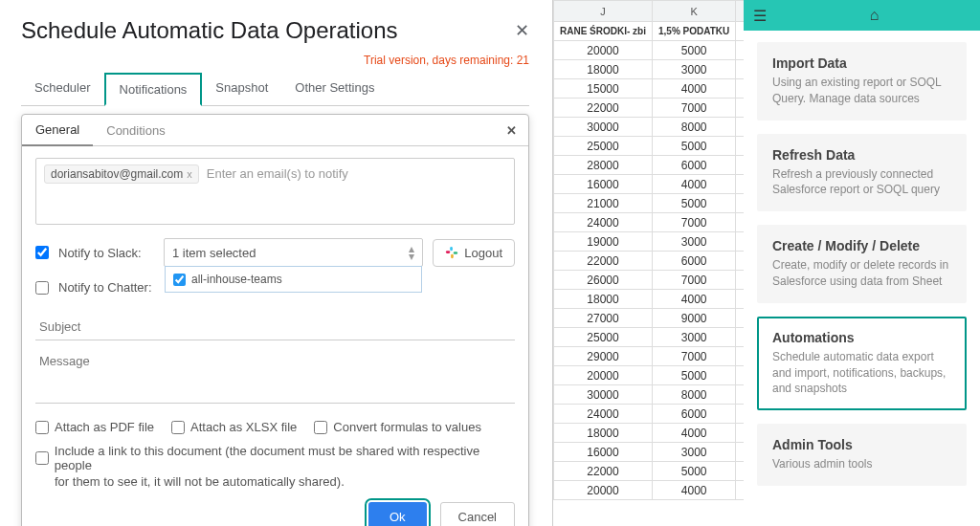 The width and height of the screenshot is (980, 526). I want to click on notify-chatter-checkbox, so click(42, 288).